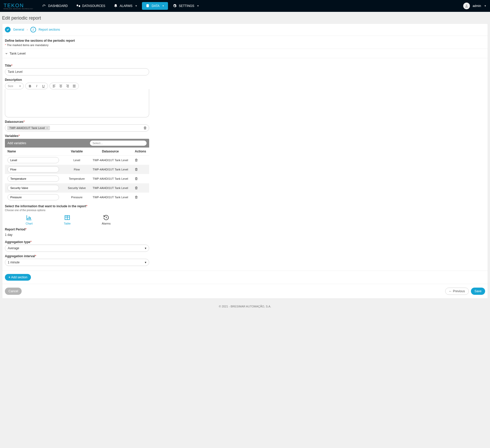 This screenshot has height=448, width=490. Describe the element at coordinates (43, 86) in the screenshot. I see `underline-button: U` at that location.